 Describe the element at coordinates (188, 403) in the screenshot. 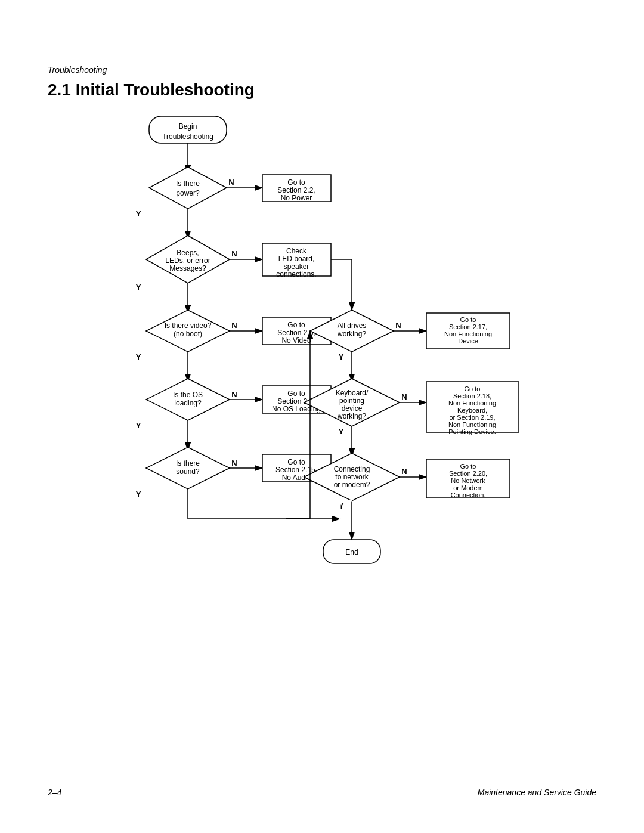

I see `svg-text: loading?` at that location.